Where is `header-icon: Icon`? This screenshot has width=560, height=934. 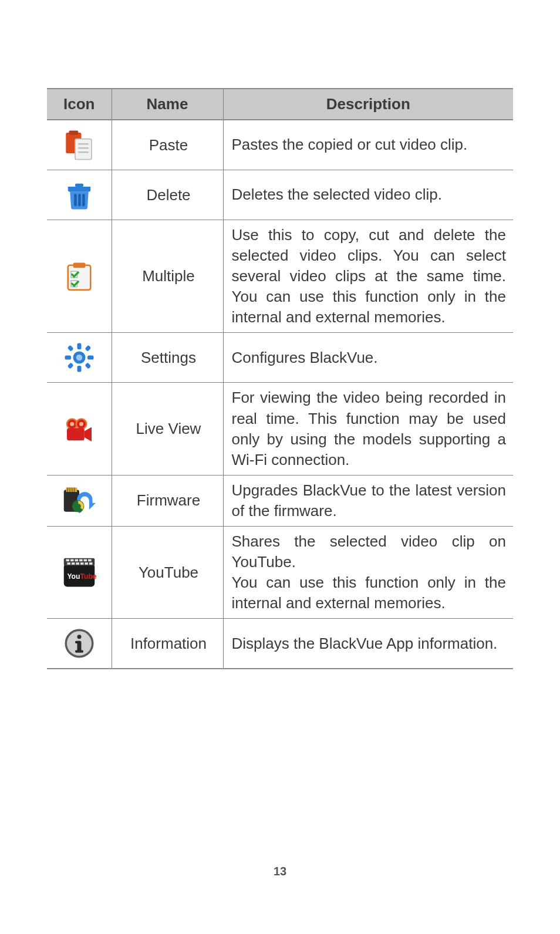
header-icon: Icon is located at coordinates (79, 104).